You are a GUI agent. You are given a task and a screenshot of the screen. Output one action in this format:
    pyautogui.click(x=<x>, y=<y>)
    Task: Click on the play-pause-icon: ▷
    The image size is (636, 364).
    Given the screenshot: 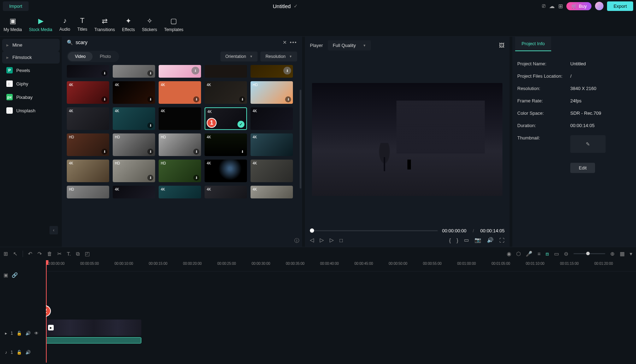 What is the action you would take?
    pyautogui.click(x=322, y=240)
    